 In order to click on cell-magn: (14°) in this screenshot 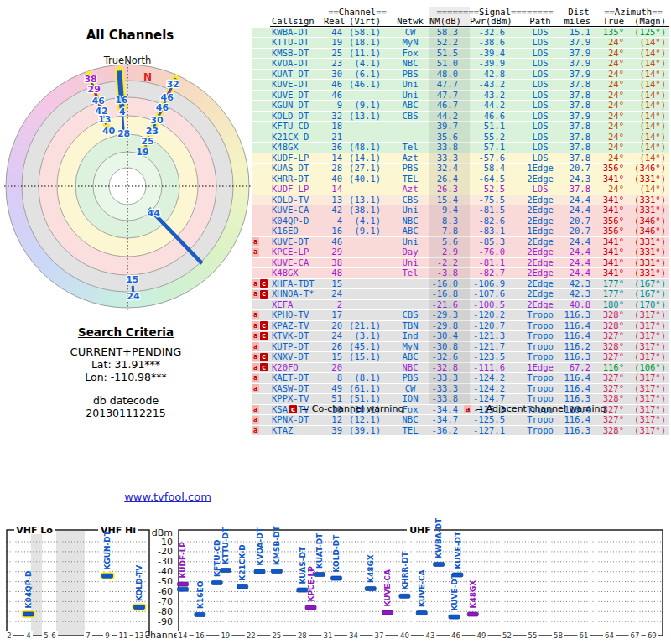, I will do `click(649, 54)`.